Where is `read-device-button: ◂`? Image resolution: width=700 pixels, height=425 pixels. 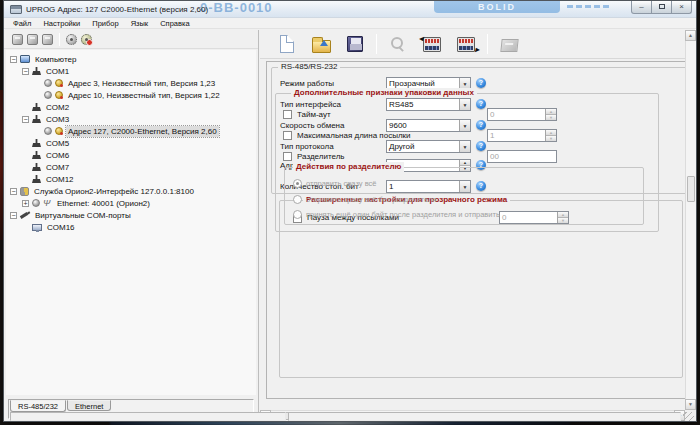 read-device-button: ◂ is located at coordinates (432, 44).